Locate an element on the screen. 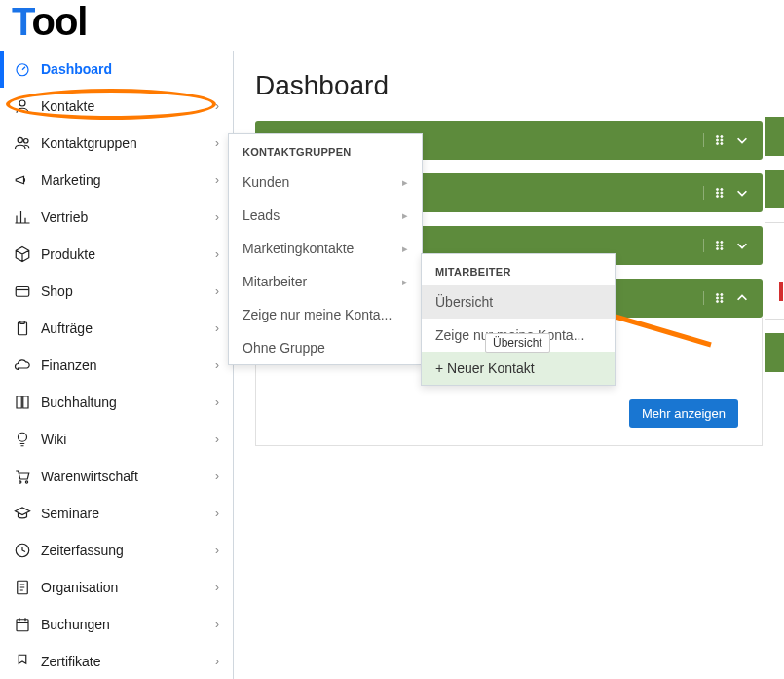 The width and height of the screenshot is (784, 679). clipboard-icon is located at coordinates (22, 328).